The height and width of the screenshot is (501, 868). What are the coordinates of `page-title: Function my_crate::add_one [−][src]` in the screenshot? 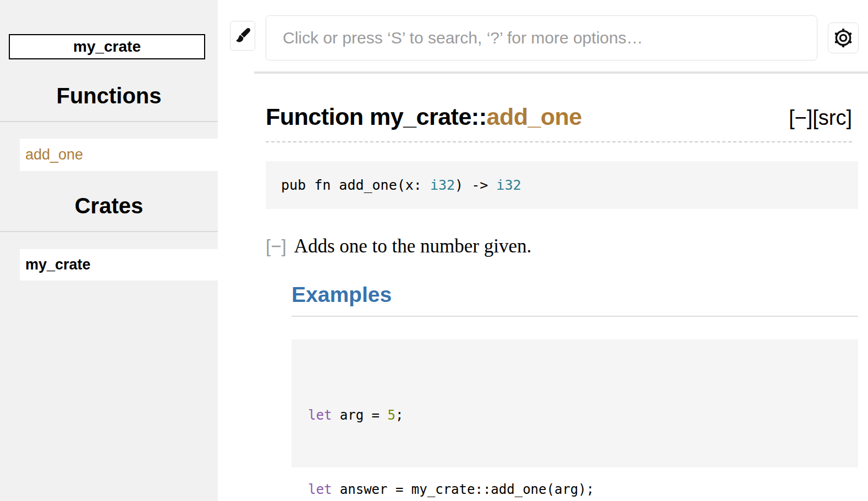 It's located at (559, 123).